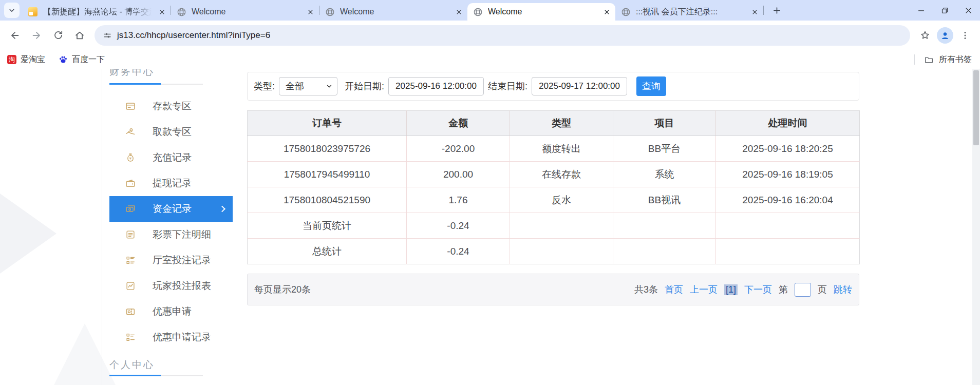  What do you see at coordinates (171, 183) in the screenshot?
I see `sidebar-item-withdrawal-record: 提现记录` at bounding box center [171, 183].